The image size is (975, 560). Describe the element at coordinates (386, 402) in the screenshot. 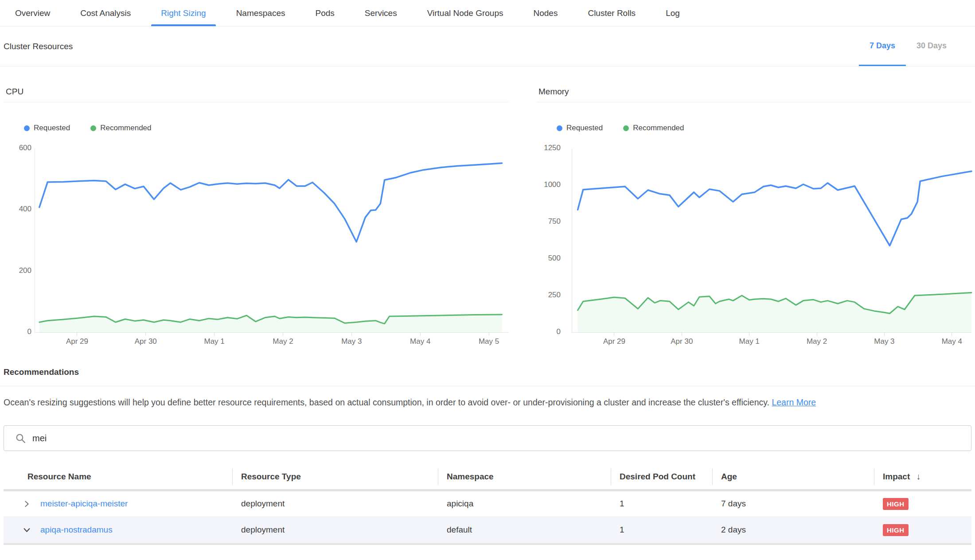

I see `recommendations-description-text: Ocean's resizing suggestions will help y…` at that location.